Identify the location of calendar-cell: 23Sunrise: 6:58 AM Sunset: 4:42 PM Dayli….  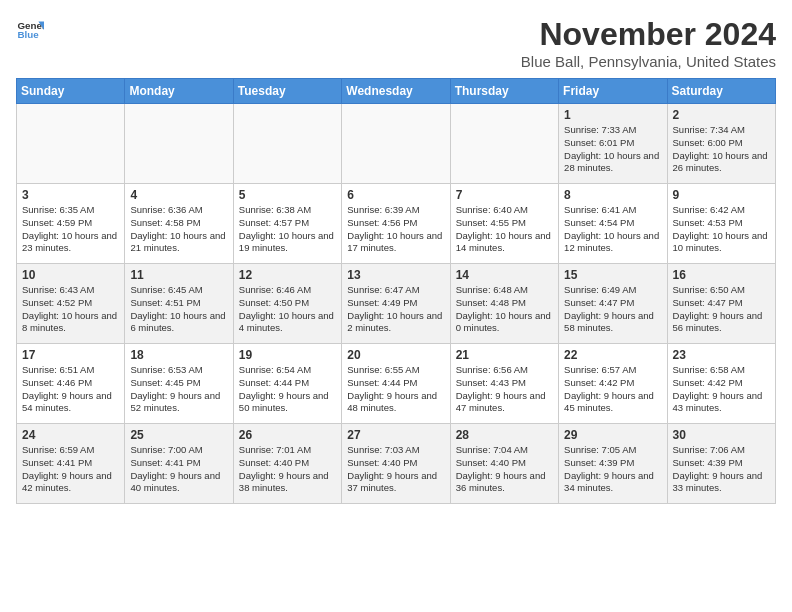
(721, 384).